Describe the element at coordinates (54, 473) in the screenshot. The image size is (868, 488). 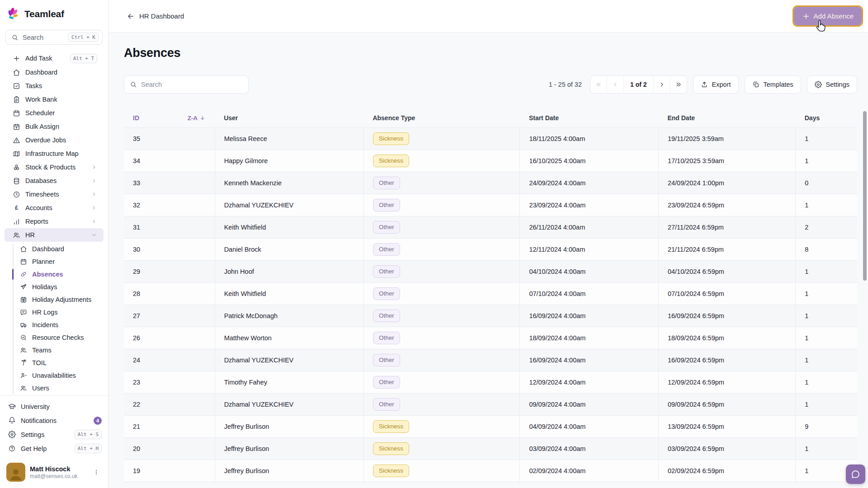
I see `user-profile: Matt Hiscock matt@senses.co.uk` at that location.